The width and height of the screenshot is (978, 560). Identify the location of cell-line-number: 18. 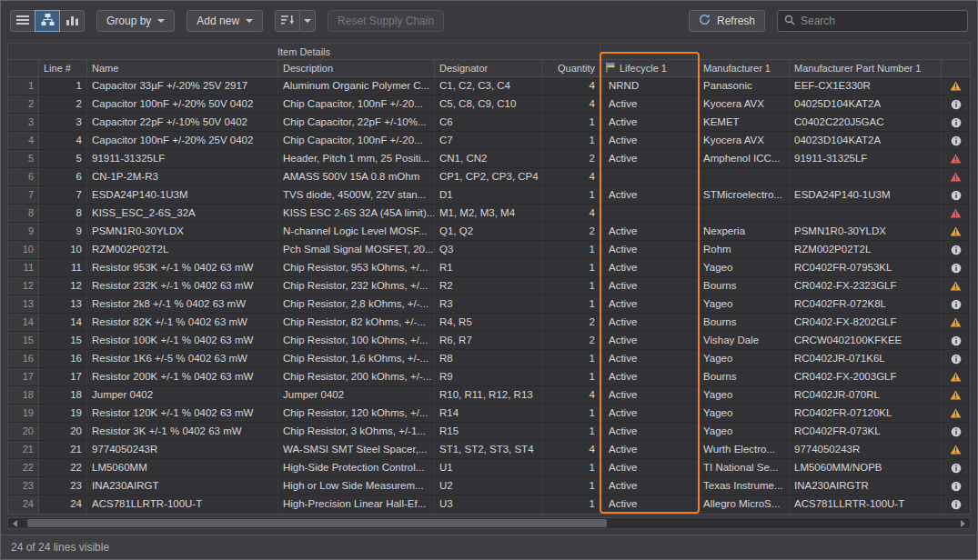
(64, 395).